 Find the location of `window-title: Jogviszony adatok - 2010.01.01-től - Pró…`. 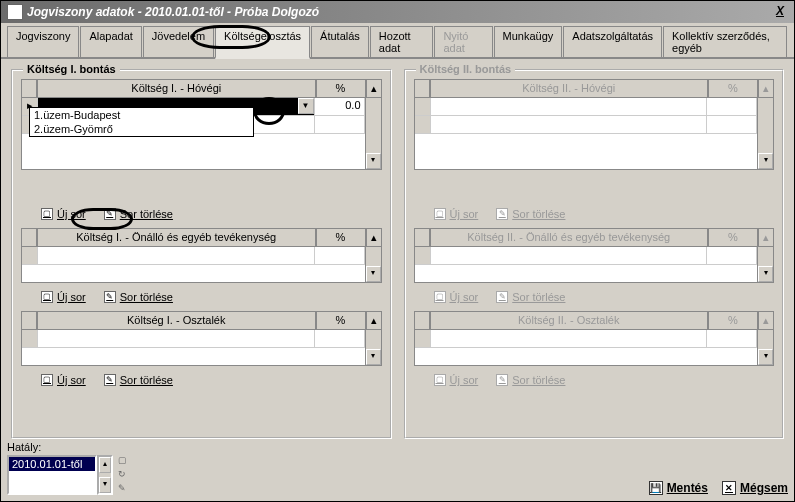

window-title: Jogviszony adatok - 2010.01.01-től - Pró… is located at coordinates (173, 12).